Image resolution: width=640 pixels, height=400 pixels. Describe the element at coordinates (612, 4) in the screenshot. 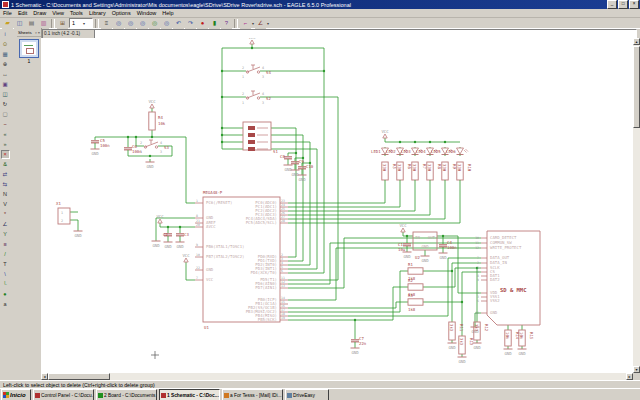

I see `minimize-button: _` at that location.